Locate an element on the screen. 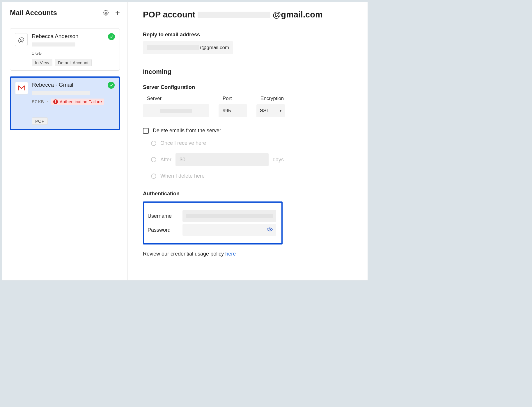  account-card: @ Rebecca Anderson 1 GB In View Default … is located at coordinates (65, 49).